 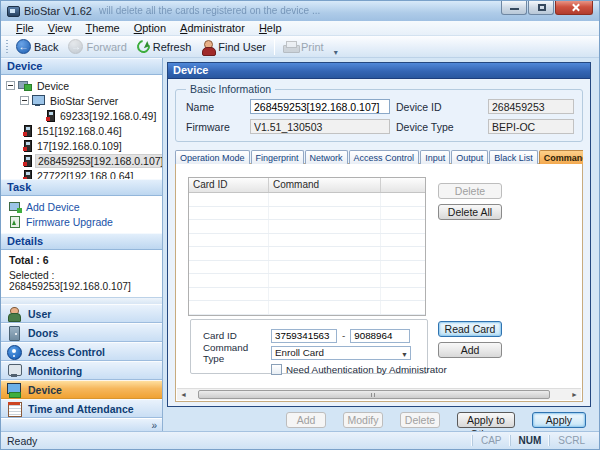 I want to click on nav-options-strip, so click(x=82, y=424).